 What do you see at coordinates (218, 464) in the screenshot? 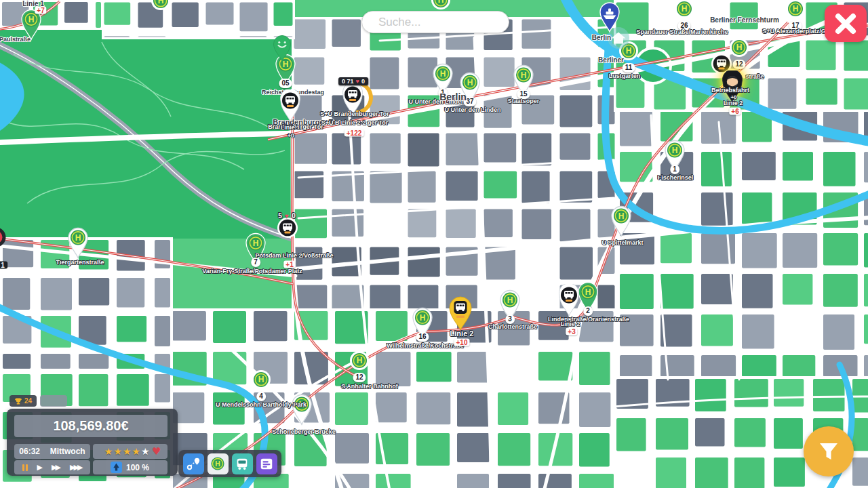
I see `bus-stop-h-icon: H` at bounding box center [218, 464].